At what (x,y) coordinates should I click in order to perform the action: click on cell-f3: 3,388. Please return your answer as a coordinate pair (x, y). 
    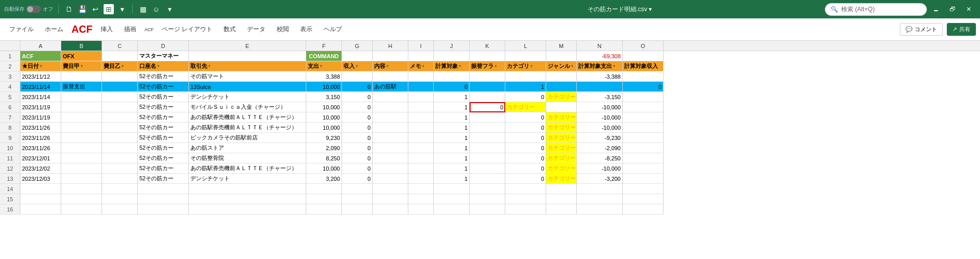
    Looking at the image, I should click on (324, 77).